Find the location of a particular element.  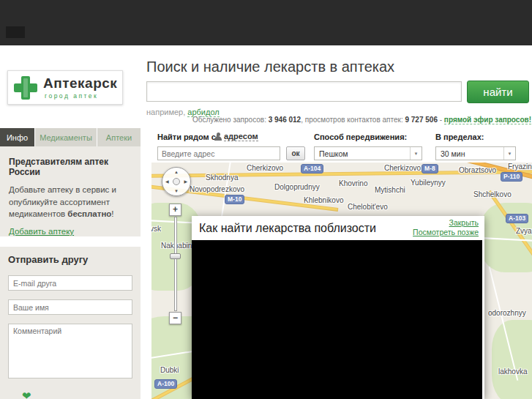

transport-label: Способ передвижения: is located at coordinates (360, 137).